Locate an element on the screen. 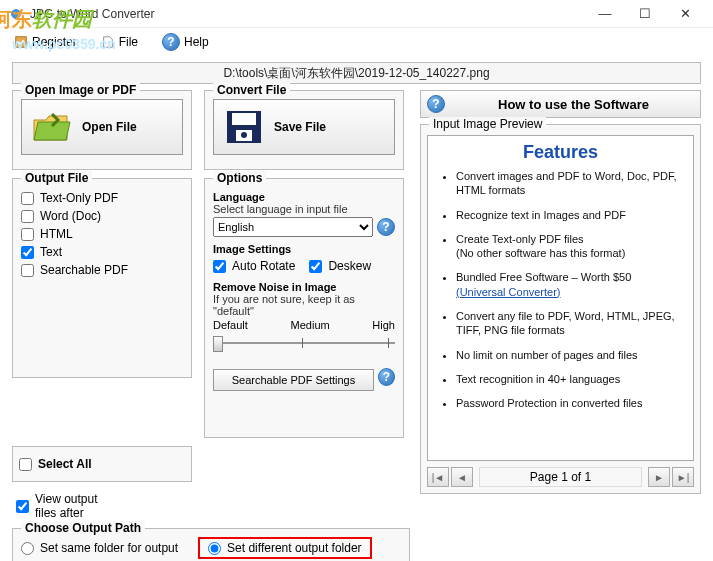  view-output-label: View outputfiles after is located at coordinates (66, 506).